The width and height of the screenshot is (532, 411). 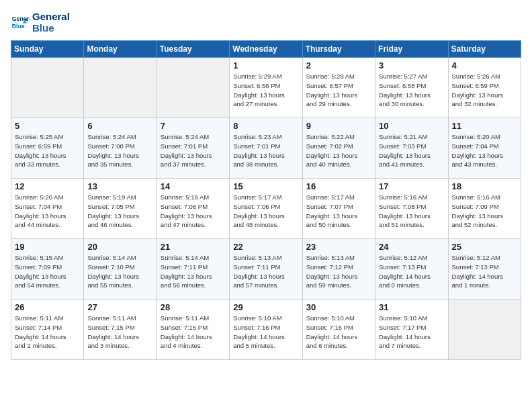 I want to click on day-number: 10, so click(x=411, y=126).